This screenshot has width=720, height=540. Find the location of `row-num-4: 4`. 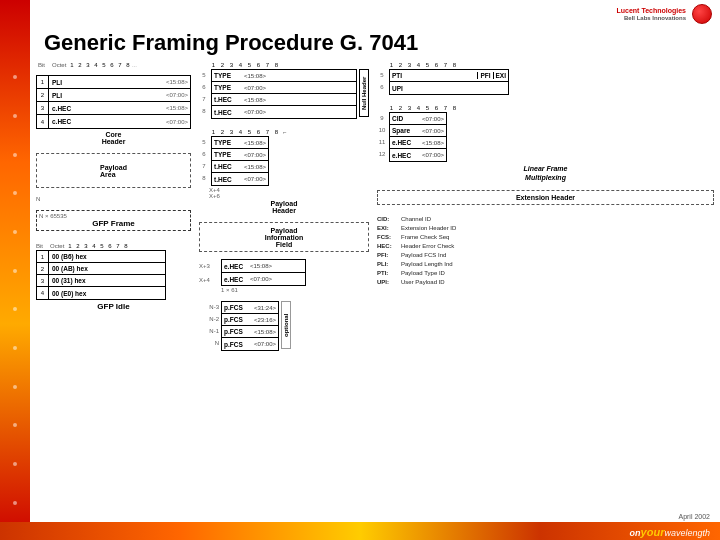

row-num-4: 4 is located at coordinates (43, 122).